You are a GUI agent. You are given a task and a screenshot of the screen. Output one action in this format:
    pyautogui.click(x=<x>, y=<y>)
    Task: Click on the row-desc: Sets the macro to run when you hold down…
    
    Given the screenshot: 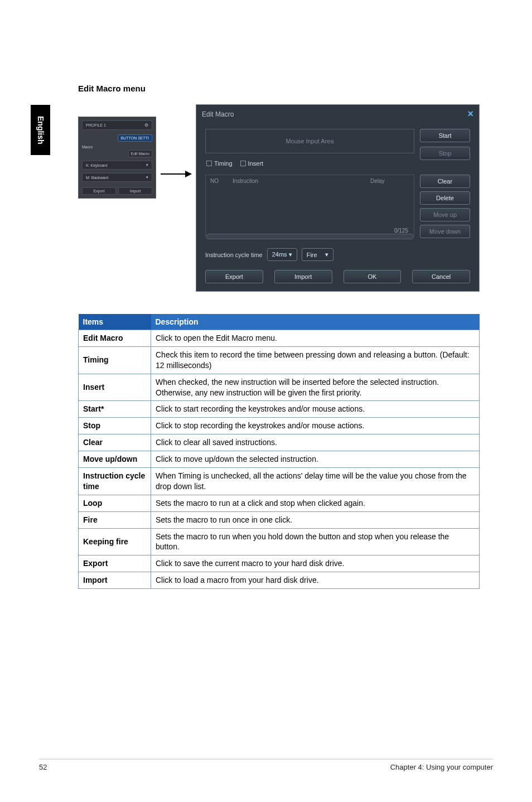 What is the action you would take?
    pyautogui.click(x=316, y=542)
    